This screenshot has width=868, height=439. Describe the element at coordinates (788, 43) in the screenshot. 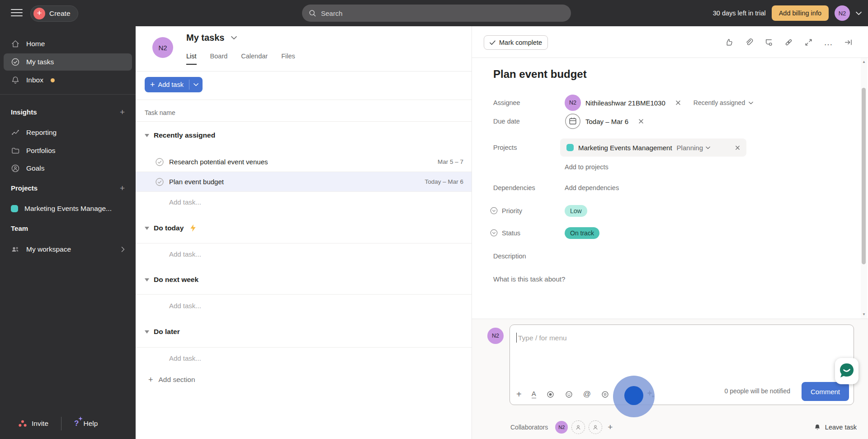

I see `copy-link-icon` at that location.